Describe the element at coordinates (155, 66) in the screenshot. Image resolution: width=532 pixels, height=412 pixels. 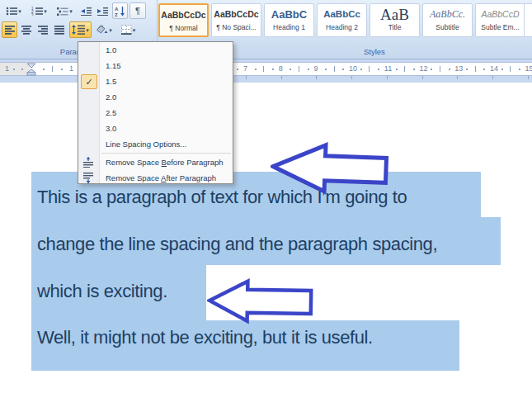
I see `menu-item-1-15: 1.15` at that location.